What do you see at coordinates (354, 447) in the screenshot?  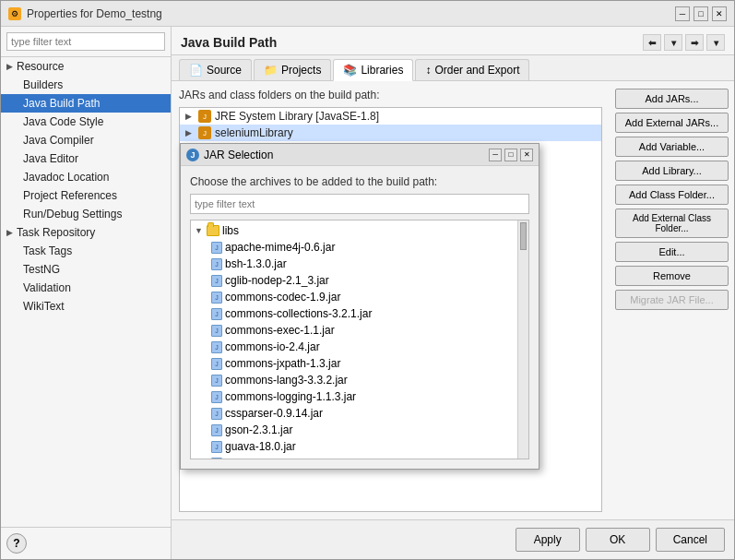 I see `tree-item-jar-12: J guava-18.0.jar` at bounding box center [354, 447].